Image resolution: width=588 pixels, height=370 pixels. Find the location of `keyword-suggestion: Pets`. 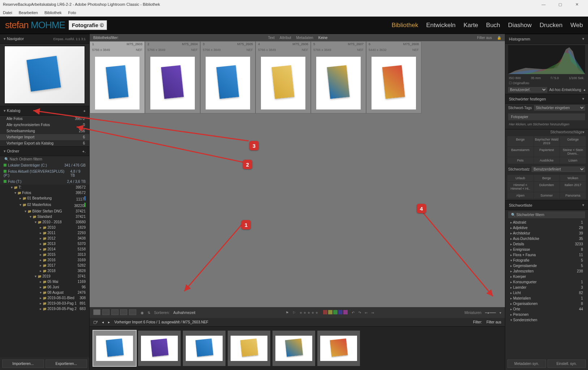

keyword-suggestion: Pets is located at coordinates (520, 160).